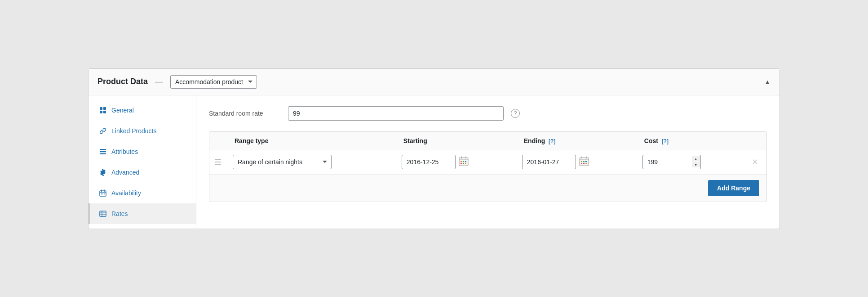 The height and width of the screenshot is (297, 868). I want to click on link-icon, so click(103, 131).